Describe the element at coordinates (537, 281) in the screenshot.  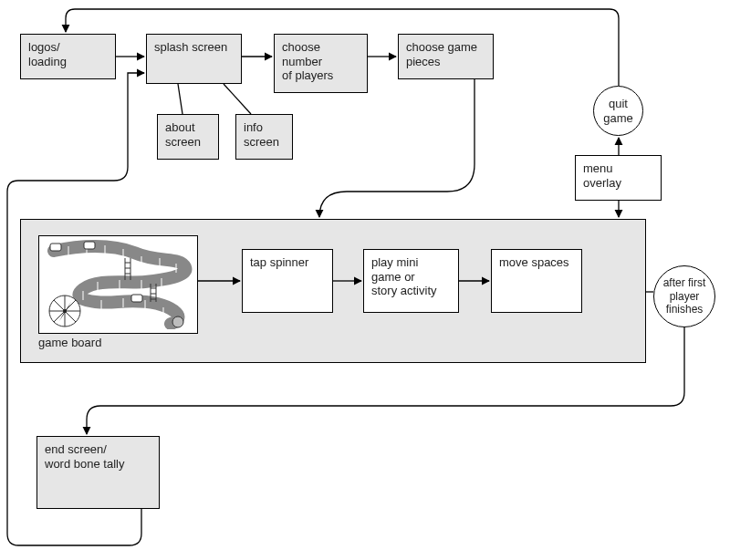
I see `node-move-spaces: move spaces` at that location.